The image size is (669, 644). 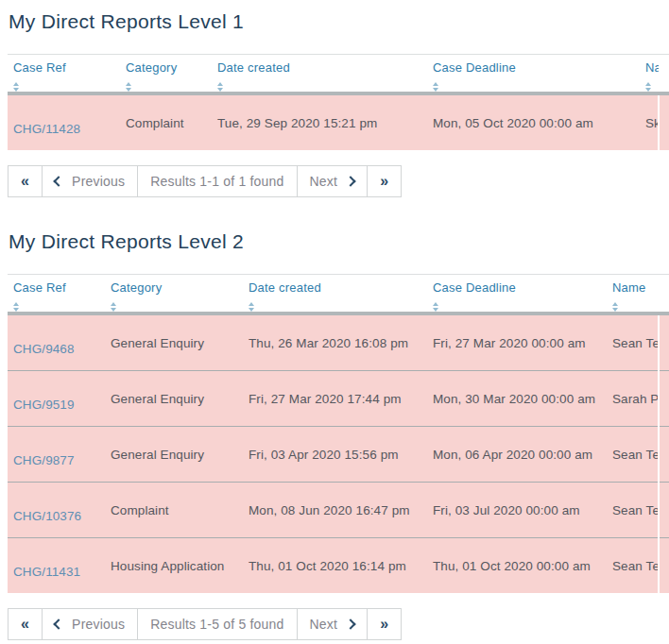 I want to click on column-header-label: Date created, so click(x=253, y=68).